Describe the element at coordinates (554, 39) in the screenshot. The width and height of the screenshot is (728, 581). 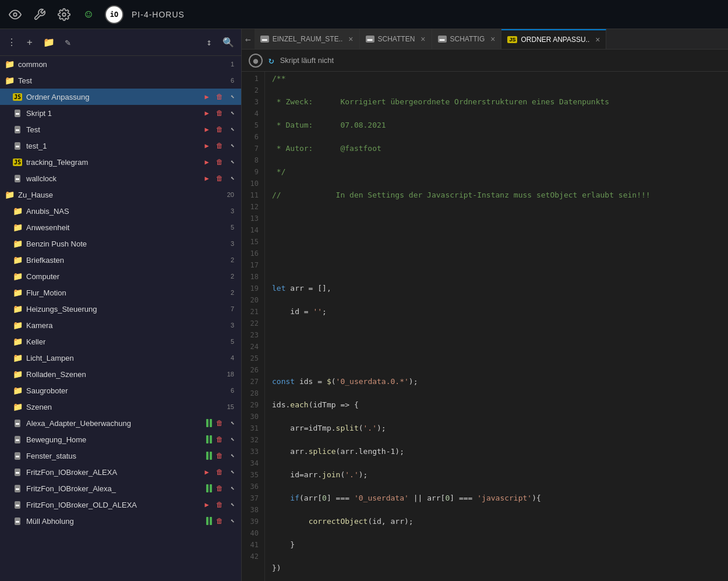
I see `tab-ordner-anpassung: JS ORDNER ANPASSU.. ×` at that location.